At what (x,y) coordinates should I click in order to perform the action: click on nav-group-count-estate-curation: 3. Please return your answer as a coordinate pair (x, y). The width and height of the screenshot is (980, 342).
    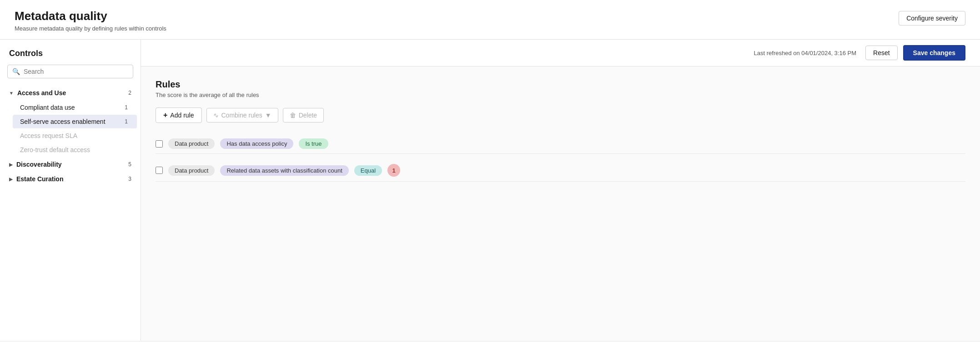
    Looking at the image, I should click on (130, 179).